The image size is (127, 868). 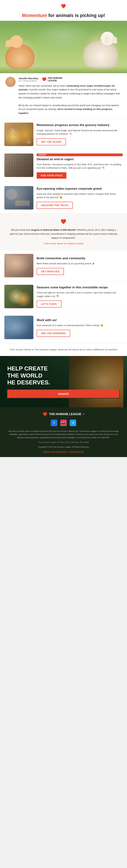 I want to click on hero-text-section: Momentum for animals is picking up!, so click(x=63, y=16).